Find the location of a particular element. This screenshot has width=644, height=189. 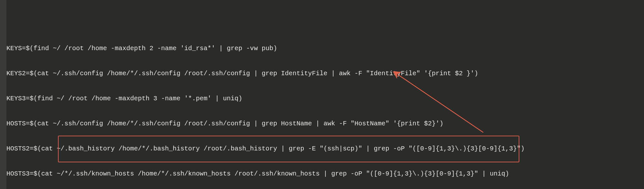

code-line: HOSTS3=$(cat ~/*/.ssh/known_hosts /home/… is located at coordinates (323, 174).